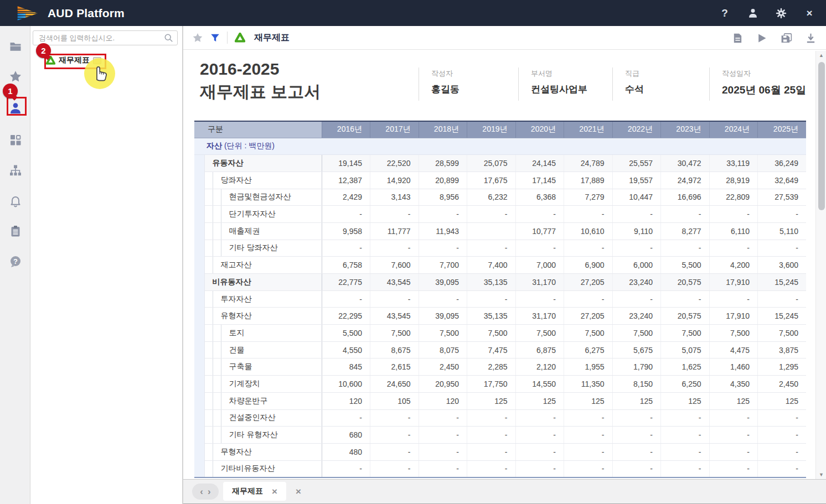 This screenshot has width=826, height=504. Describe the element at coordinates (571, 74) in the screenshot. I see `meta-label: 부서명` at that location.